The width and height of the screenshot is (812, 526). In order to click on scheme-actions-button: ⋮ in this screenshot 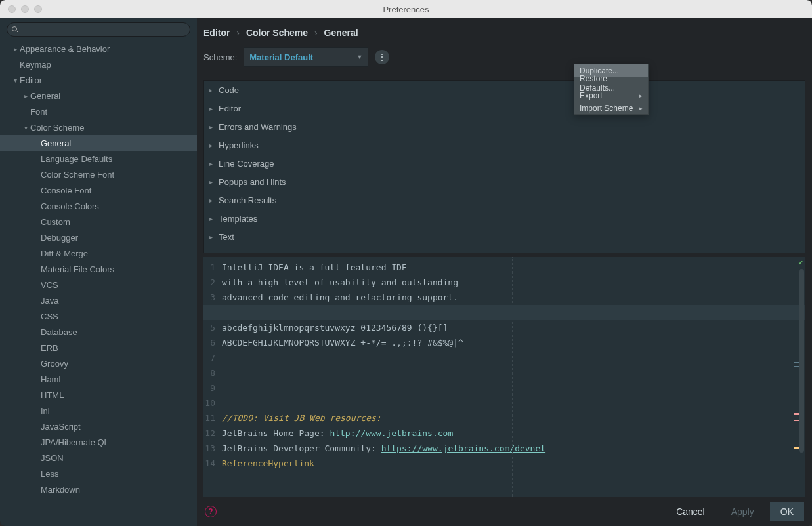, I will do `click(382, 57)`.